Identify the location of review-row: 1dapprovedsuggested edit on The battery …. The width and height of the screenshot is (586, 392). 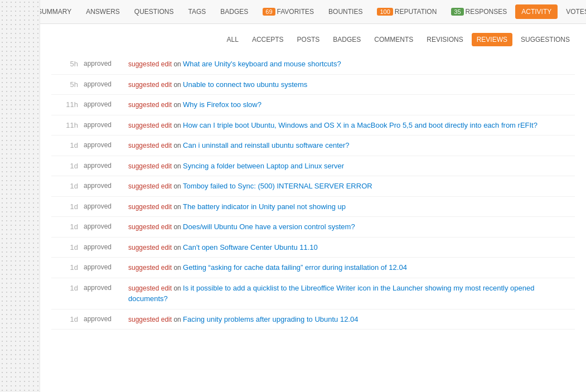
(313, 207).